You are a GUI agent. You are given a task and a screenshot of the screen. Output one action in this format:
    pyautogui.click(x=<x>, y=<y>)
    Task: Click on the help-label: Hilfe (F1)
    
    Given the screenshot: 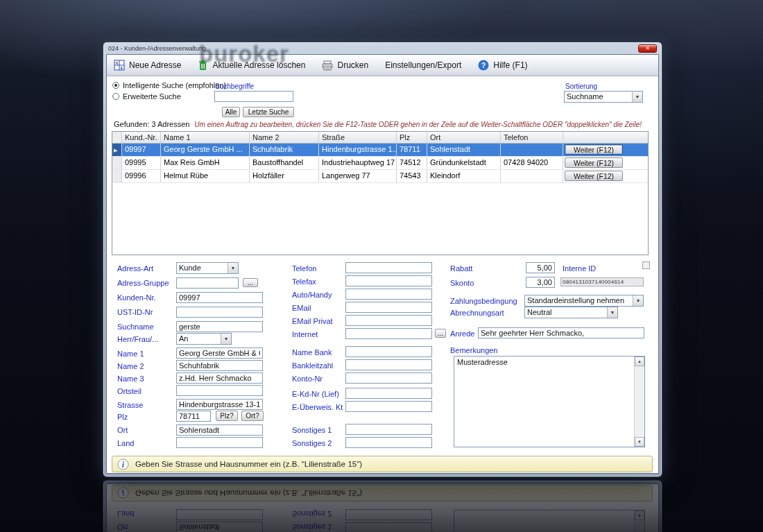 What is the action you would take?
    pyautogui.click(x=511, y=65)
    